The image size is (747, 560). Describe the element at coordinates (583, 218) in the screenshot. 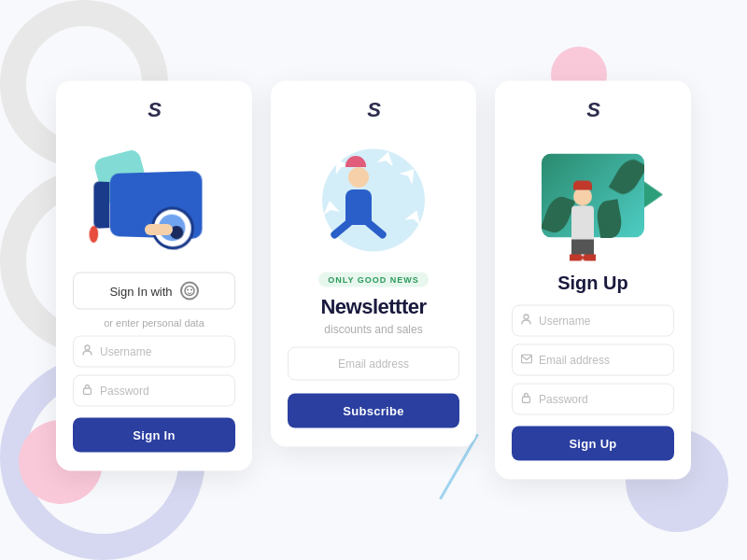

I see `signup-walking-person` at that location.